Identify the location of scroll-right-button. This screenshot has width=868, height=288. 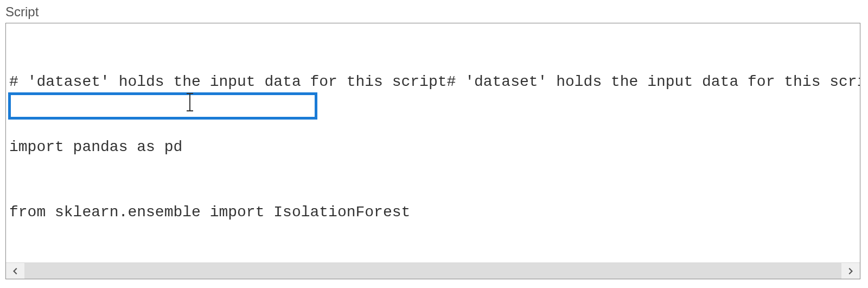
(851, 271).